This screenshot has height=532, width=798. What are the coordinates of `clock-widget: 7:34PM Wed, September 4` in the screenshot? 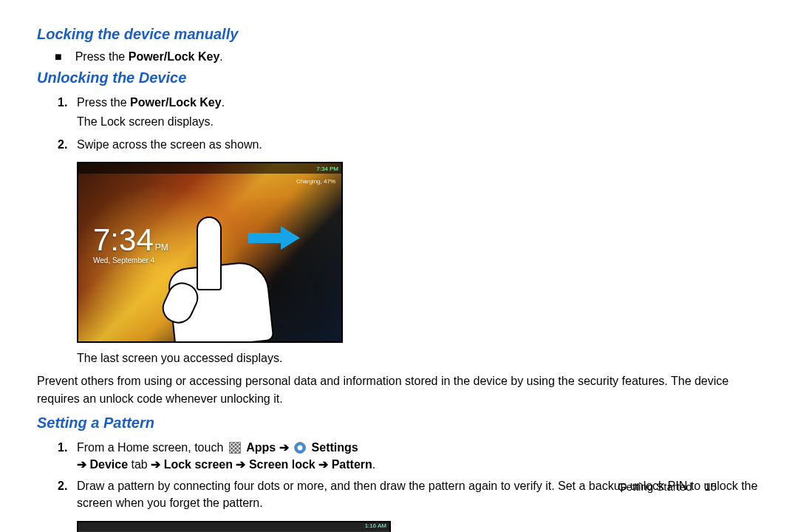 It's located at (131, 244).